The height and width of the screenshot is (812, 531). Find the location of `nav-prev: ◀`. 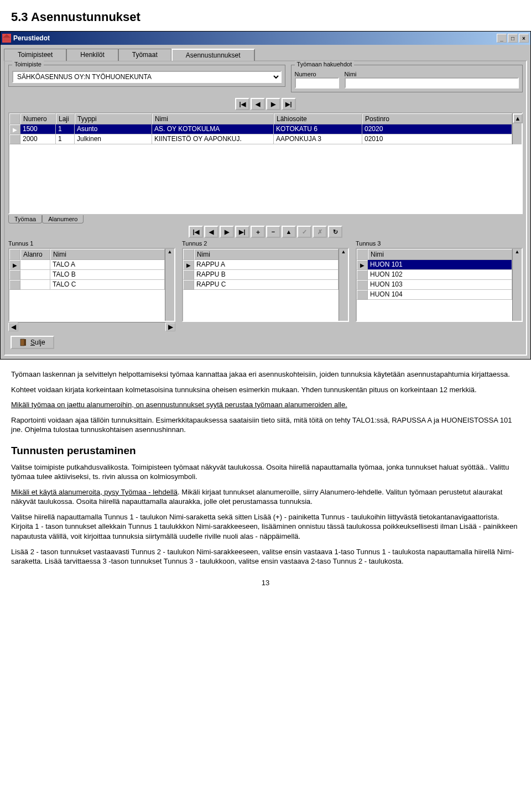

nav-prev: ◀ is located at coordinates (258, 104).